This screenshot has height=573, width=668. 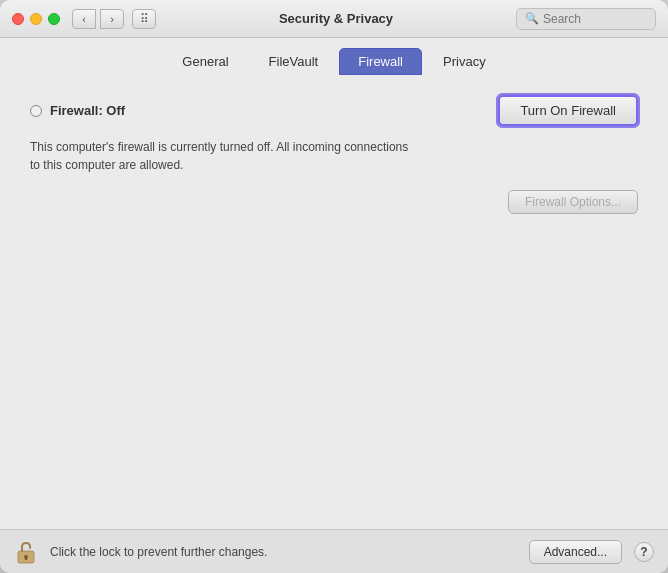 I want to click on window-title: Security & Privacy, so click(x=336, y=18).